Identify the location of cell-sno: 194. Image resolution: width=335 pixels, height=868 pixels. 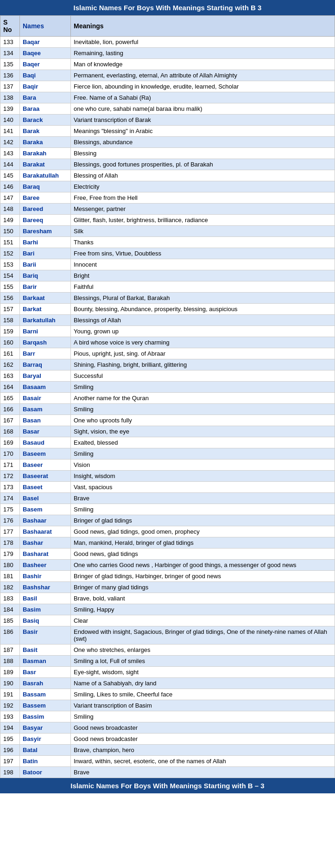
(10, 728).